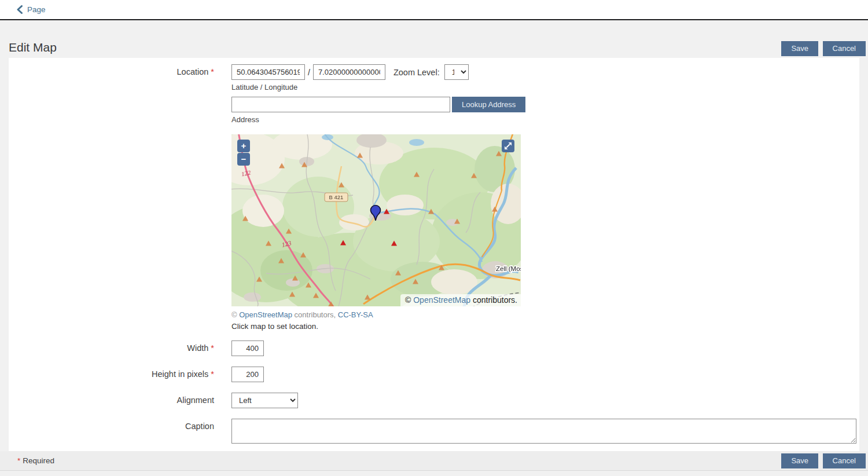 The width and height of the screenshot is (868, 476). What do you see at coordinates (434, 380) in the screenshot?
I see `height-row: Height in pixels*` at bounding box center [434, 380].